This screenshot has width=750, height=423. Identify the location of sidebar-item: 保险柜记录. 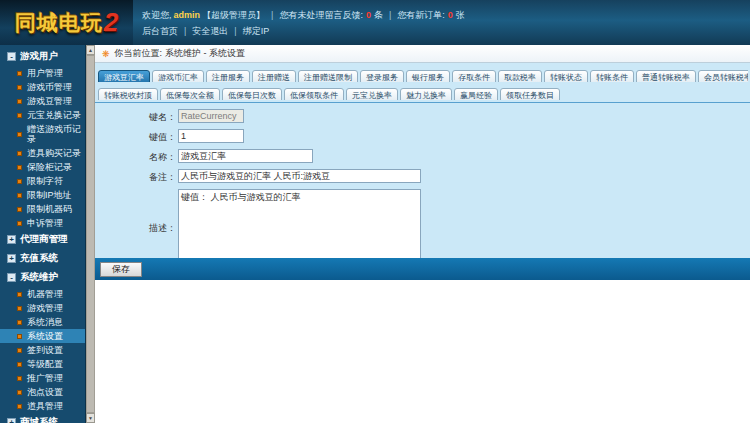
(42, 167).